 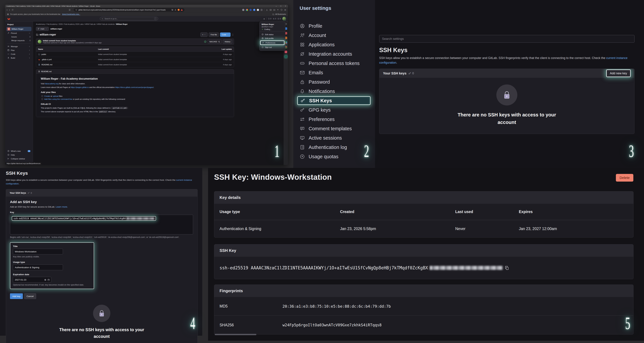 What do you see at coordinates (205, 42) in the screenshot?
I see `pipeline-passed-icon` at bounding box center [205, 42].